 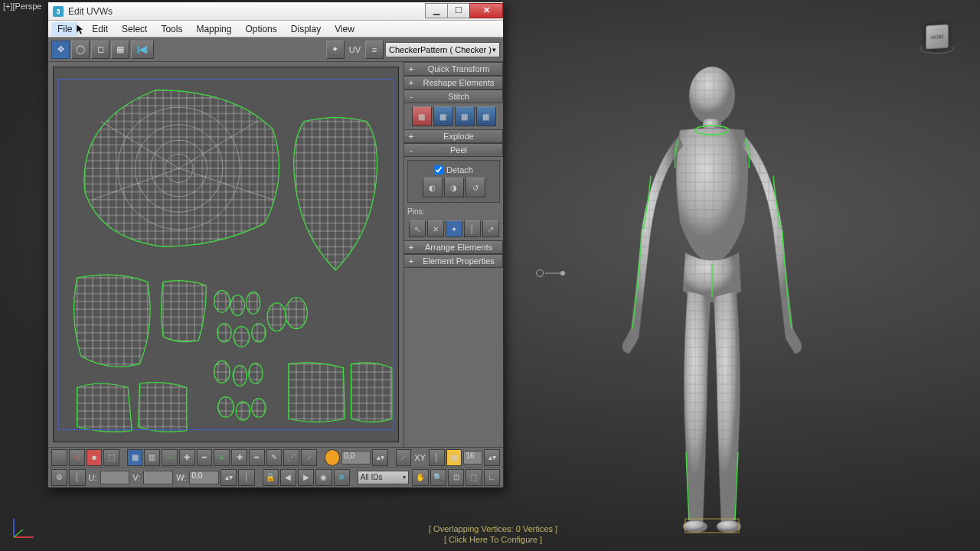 What do you see at coordinates (332, 458) in the screenshot?
I see `falloff-icon` at bounding box center [332, 458].